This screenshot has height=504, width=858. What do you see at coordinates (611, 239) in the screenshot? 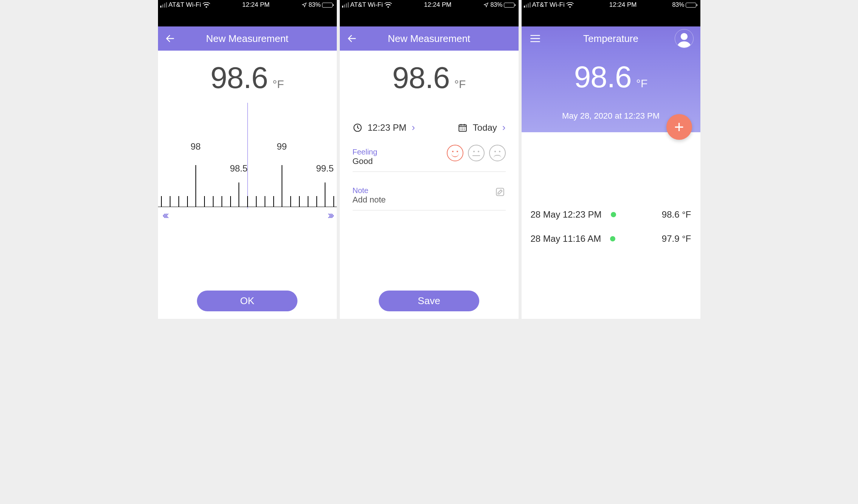
I see `list-item: 28 May 11:16 AM 97.9 °F` at bounding box center [611, 239].